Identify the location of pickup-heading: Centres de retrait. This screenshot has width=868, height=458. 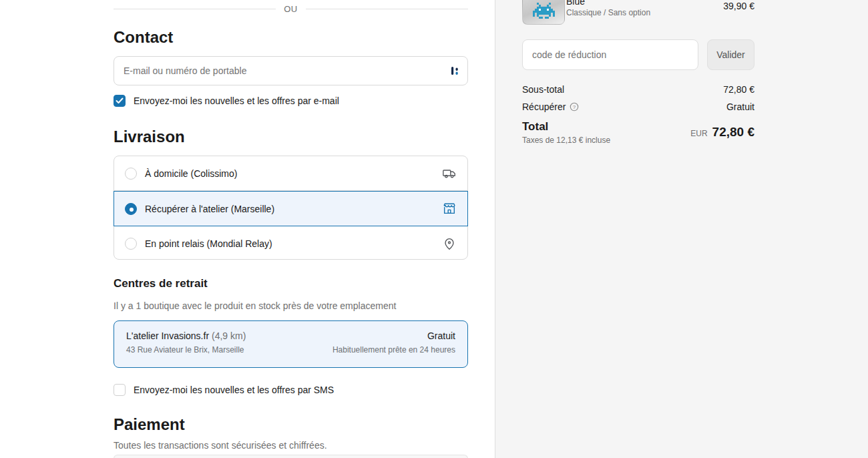
(291, 284).